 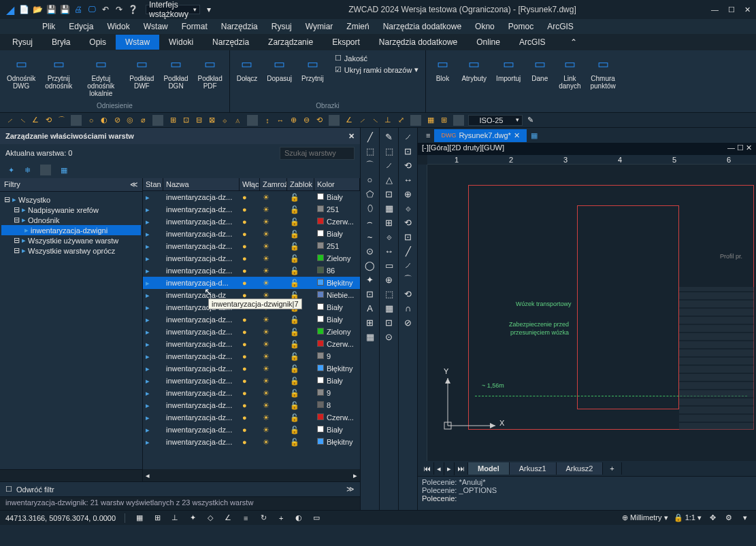 What do you see at coordinates (532, 42) in the screenshot?
I see `ribbon-tab: ArcGIS` at bounding box center [532, 42].